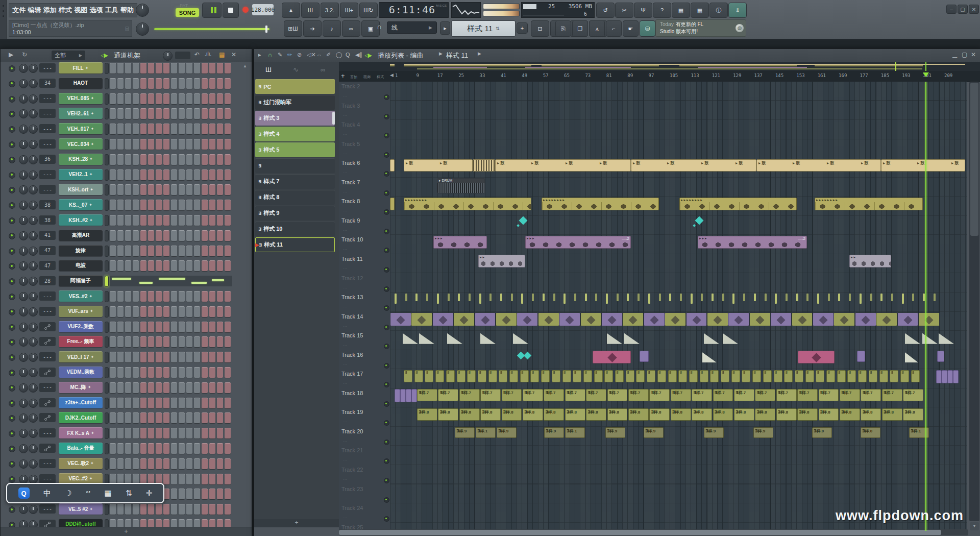  What do you see at coordinates (631, 29) in the screenshot?
I see `hand-tool-icon: ☛` at bounding box center [631, 29].